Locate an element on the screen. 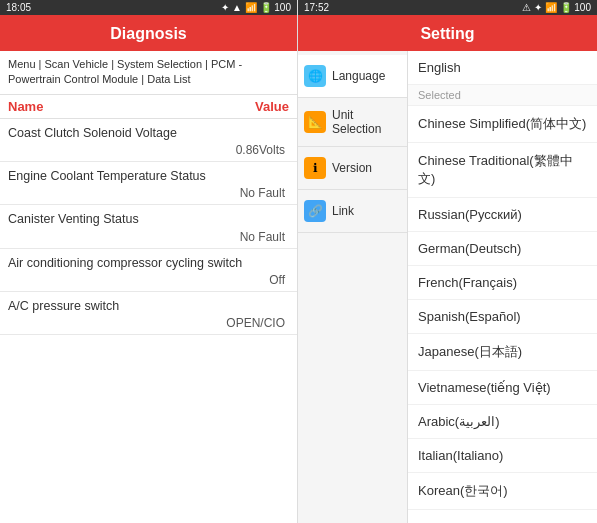 Image resolution: width=597 pixels, height=523 pixels. item-name: A/C pressure switch is located at coordinates (148, 306).